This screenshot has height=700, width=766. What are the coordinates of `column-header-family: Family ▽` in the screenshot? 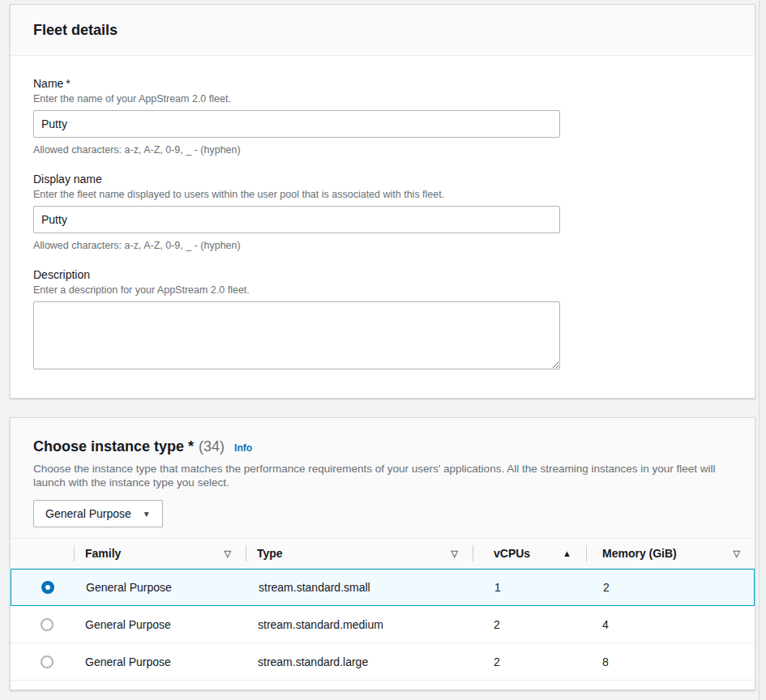 It's located at (160, 553).